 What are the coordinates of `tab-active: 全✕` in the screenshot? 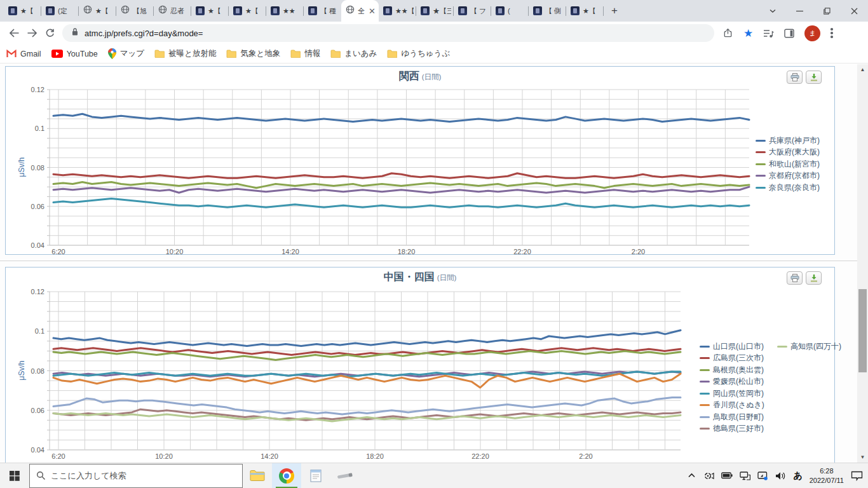 It's located at (360, 11).